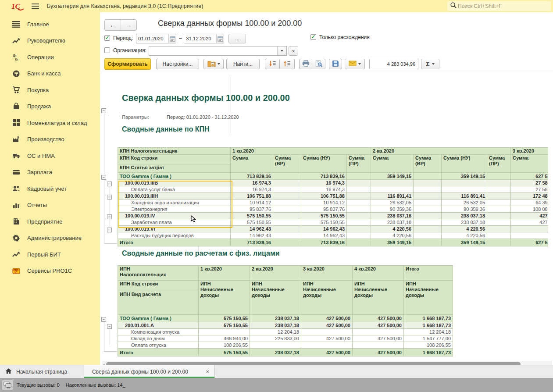  What do you see at coordinates (158, 303) in the screenshot?
I see `row-header: ИПН Вид расчета` at bounding box center [158, 303].